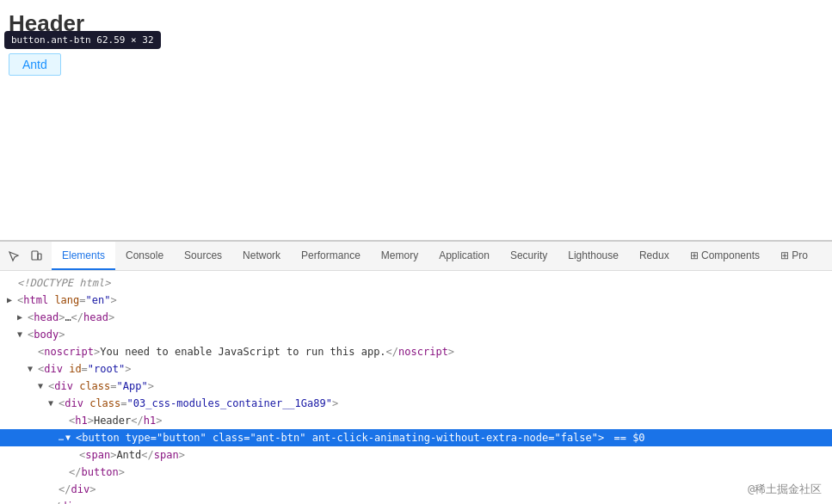  I want to click on tab-security: Security, so click(528, 256).